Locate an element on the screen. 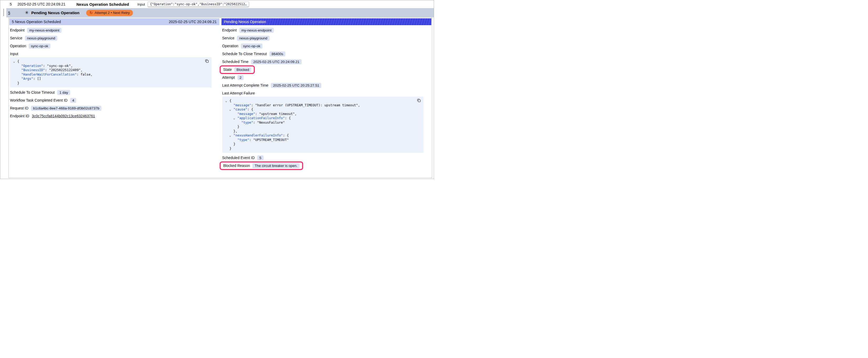  right-fields-bottom: Scheduled Event ID5Blocked ReasonThe cir… is located at coordinates (327, 162).